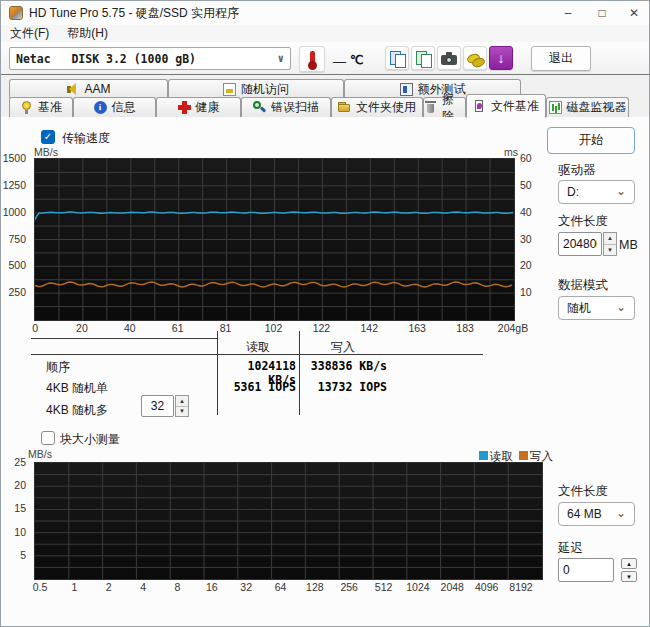  Describe the element at coordinates (502, 58) in the screenshot. I see `down-arrow-icon: ↓` at that location.